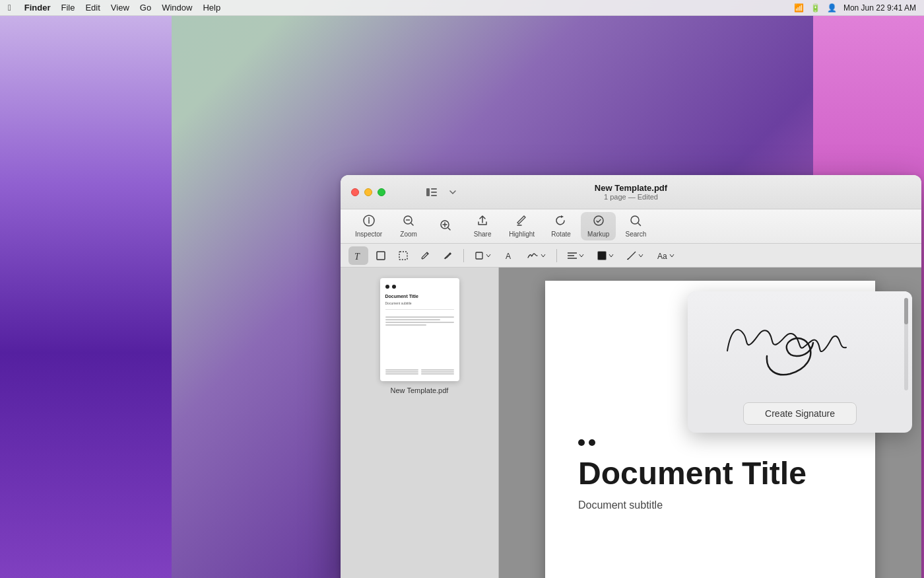 Image resolution: width=924 pixels, height=578 pixels. What do you see at coordinates (635, 256) in the screenshot?
I see `line-style-button` at bounding box center [635, 256].